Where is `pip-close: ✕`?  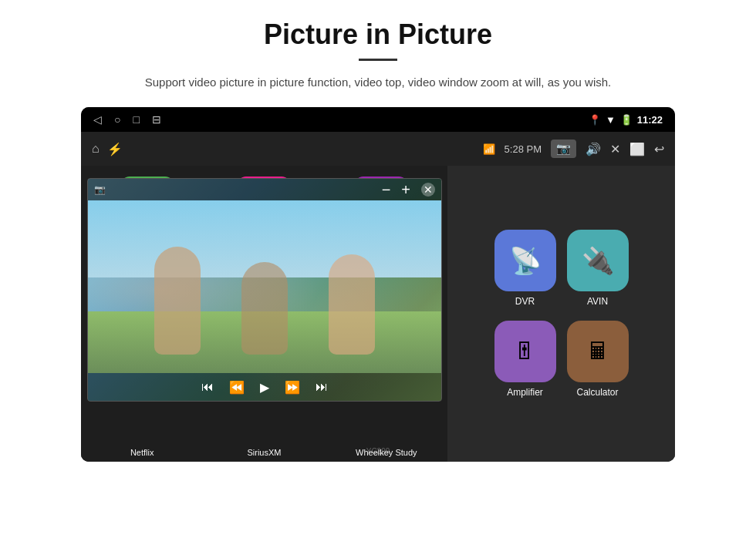
pip-close: ✕ is located at coordinates (428, 190).